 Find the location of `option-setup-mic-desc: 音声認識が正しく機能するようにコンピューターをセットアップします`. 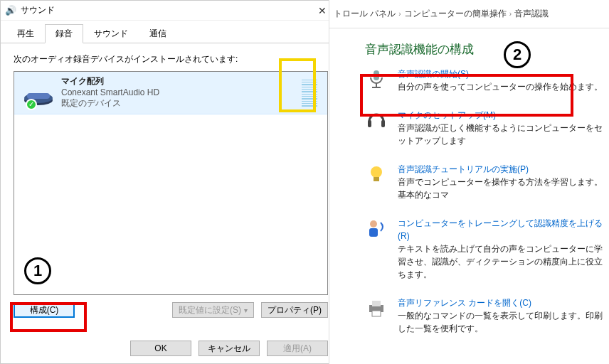

option-setup-mic-desc: 音声認識が正しく機能するようにコンピューターをセットアップします is located at coordinates (501, 134).